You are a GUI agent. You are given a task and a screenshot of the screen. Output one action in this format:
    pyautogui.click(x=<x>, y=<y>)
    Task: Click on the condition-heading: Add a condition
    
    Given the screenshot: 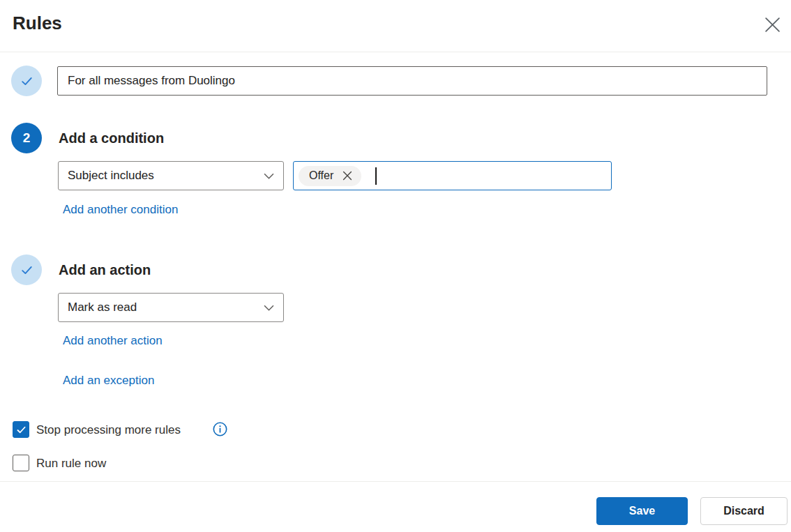 What is the action you would take?
    pyautogui.click(x=112, y=138)
    